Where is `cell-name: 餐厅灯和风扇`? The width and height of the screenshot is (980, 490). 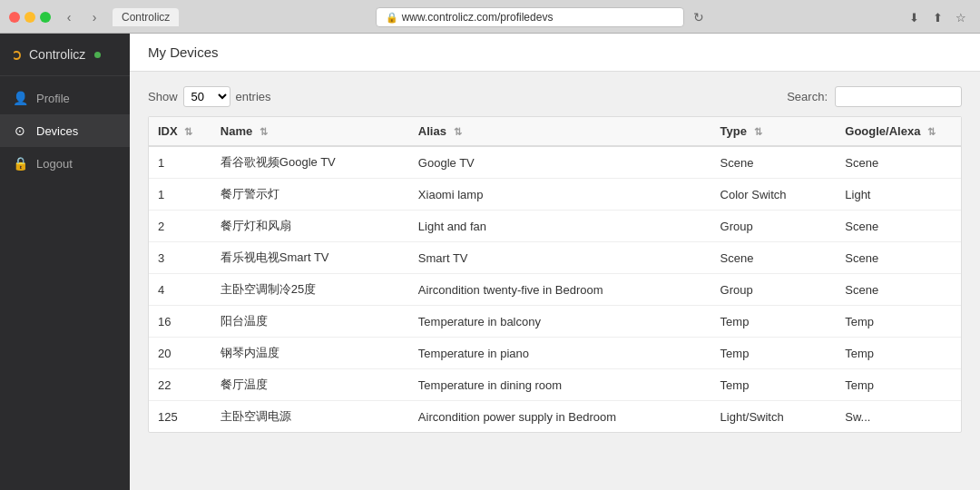 cell-name: 餐厅灯和风扇 is located at coordinates (310, 227).